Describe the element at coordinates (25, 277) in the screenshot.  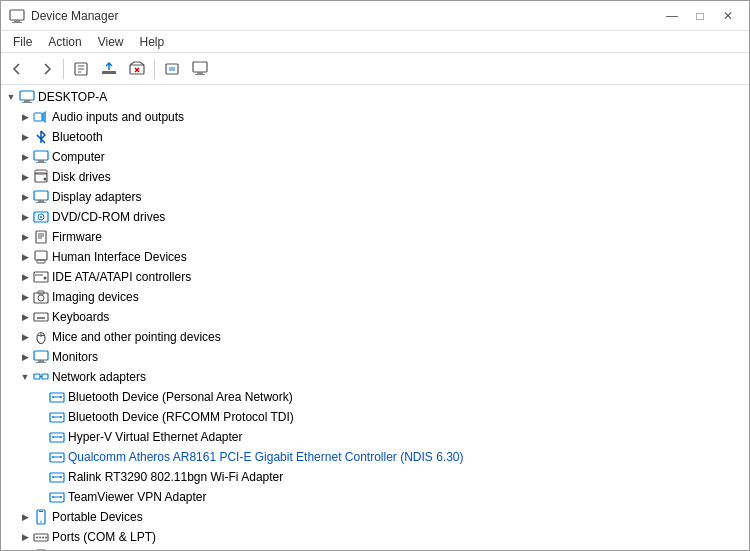
I see `ide-expand-icon: ▶` at that location.